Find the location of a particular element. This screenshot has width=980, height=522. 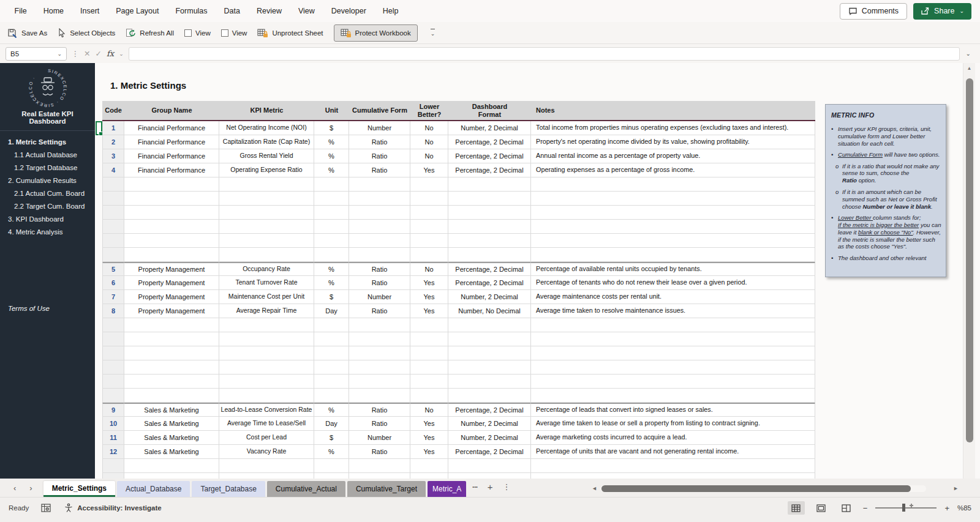

zoom-out-icon: − is located at coordinates (865, 508).